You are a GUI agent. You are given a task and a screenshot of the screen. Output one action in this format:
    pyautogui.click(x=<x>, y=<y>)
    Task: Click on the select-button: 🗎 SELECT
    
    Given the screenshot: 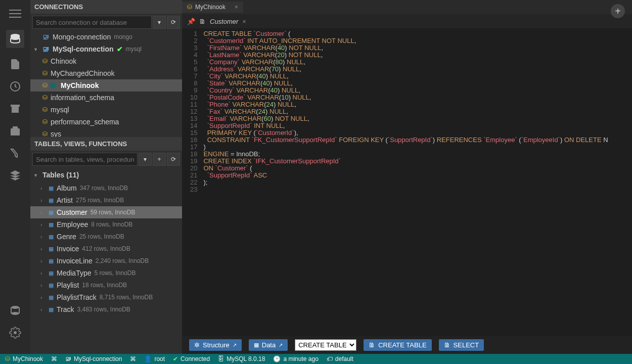 What is the action you would take?
    pyautogui.click(x=462, y=345)
    